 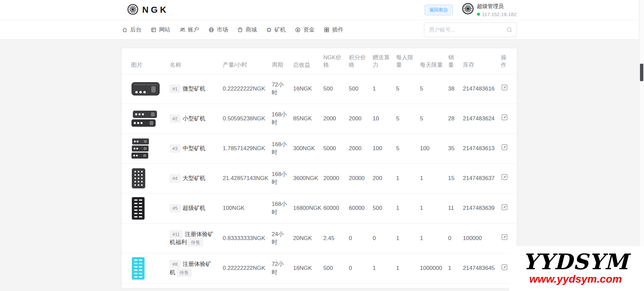 What do you see at coordinates (145, 10) in the screenshot?
I see `brand-logo: NGK` at bounding box center [145, 10].